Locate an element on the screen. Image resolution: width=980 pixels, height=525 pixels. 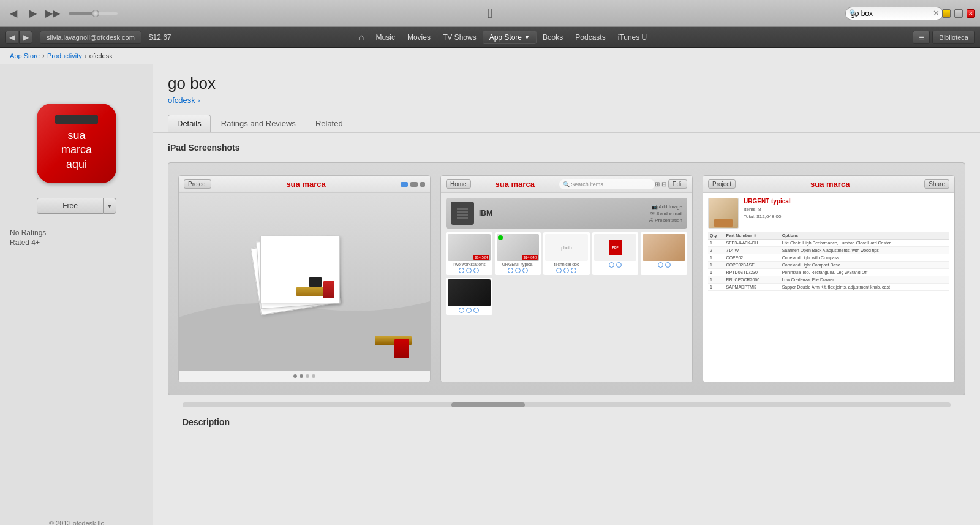
ss2-home-btn: Home is located at coordinates (458, 184).